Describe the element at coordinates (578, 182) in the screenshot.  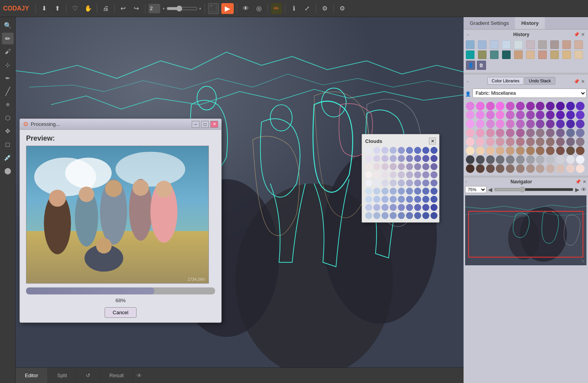
I see `navigator-pin-icon: 📌` at that location.